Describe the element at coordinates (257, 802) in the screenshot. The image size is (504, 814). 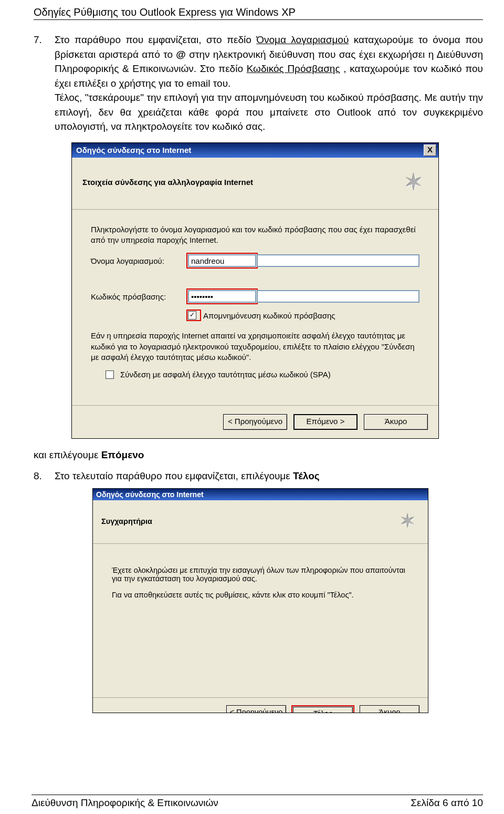
I see `page-footer: Διεύθυνση Πληροφορικής & Επικοινωνιών Σε…` at that location.